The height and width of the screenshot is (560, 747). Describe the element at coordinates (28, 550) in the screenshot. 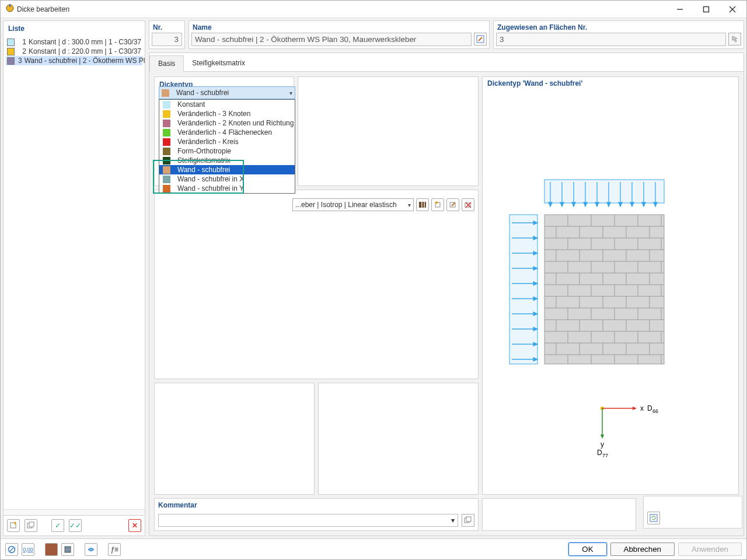

I see `units-button: 0,00` at that location.